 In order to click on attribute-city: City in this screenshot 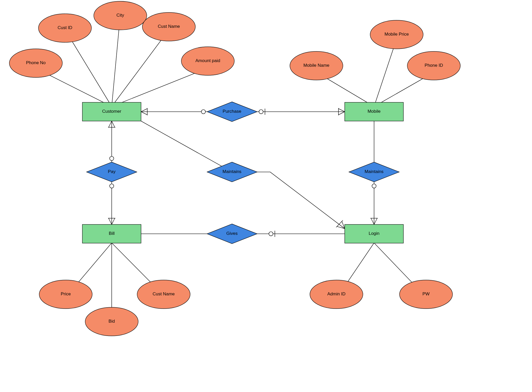, I will do `click(120, 16)`.